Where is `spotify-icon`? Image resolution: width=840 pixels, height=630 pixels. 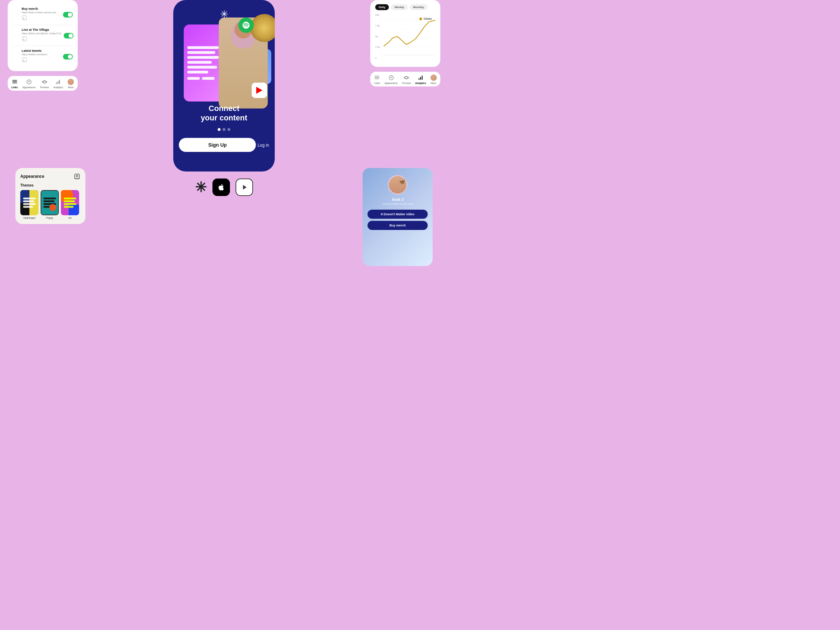
spotify-icon is located at coordinates (246, 25).